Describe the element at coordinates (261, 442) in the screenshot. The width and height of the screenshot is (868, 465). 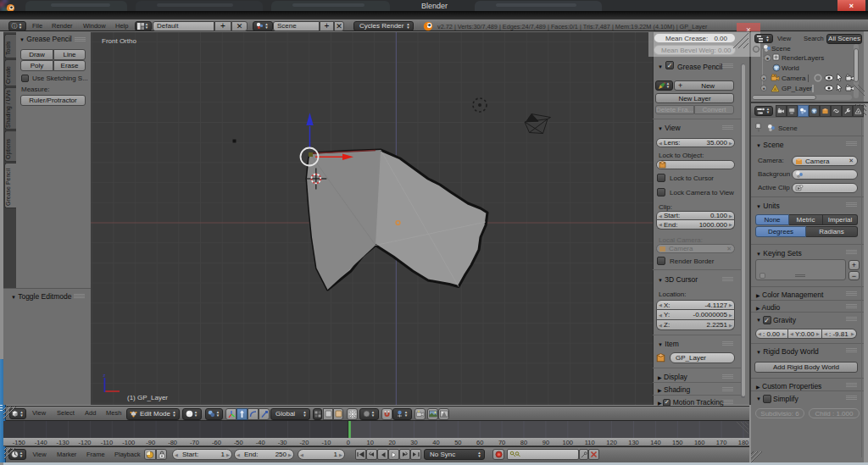
I see `svg-text: -40` at that location.